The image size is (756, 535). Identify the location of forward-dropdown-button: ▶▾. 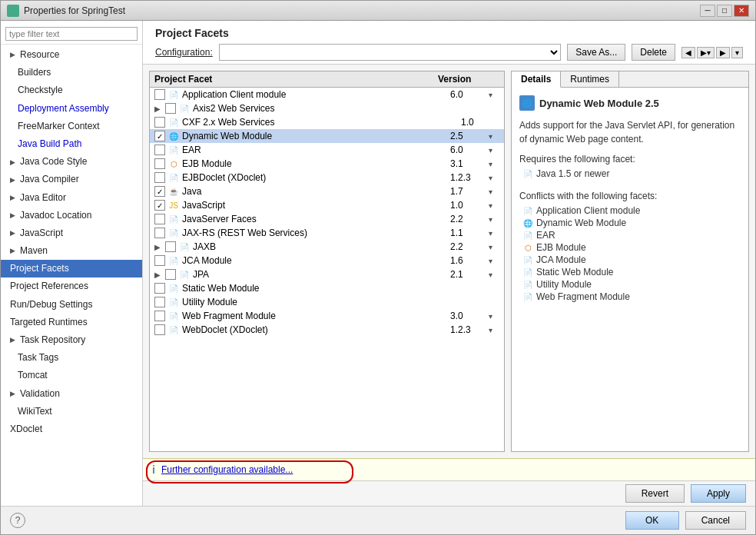
(705, 52).